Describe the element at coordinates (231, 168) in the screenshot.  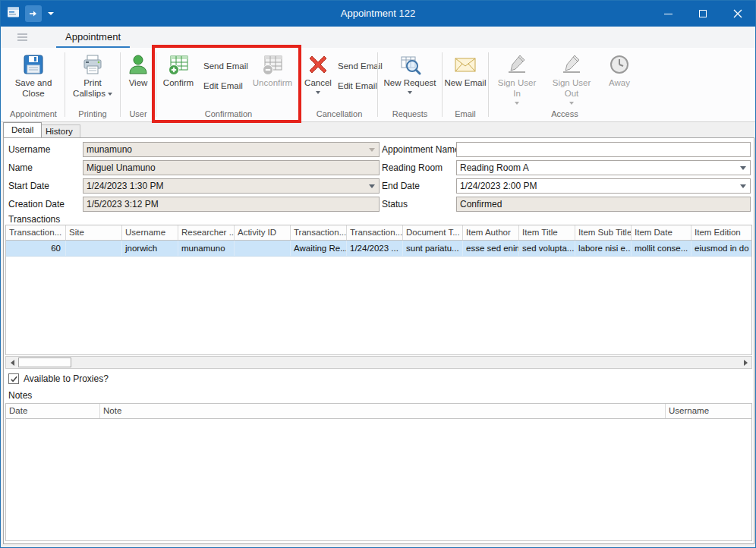
I see `name-field` at that location.